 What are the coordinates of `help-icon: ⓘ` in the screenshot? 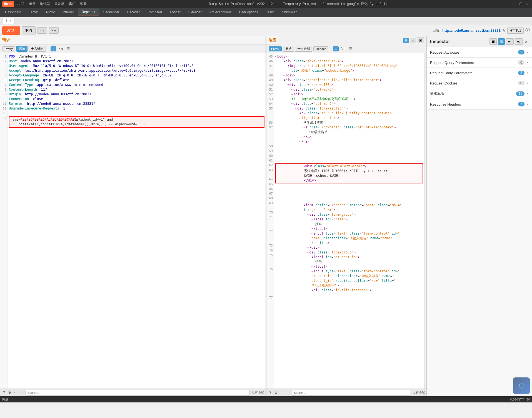 It's located at (528, 31).